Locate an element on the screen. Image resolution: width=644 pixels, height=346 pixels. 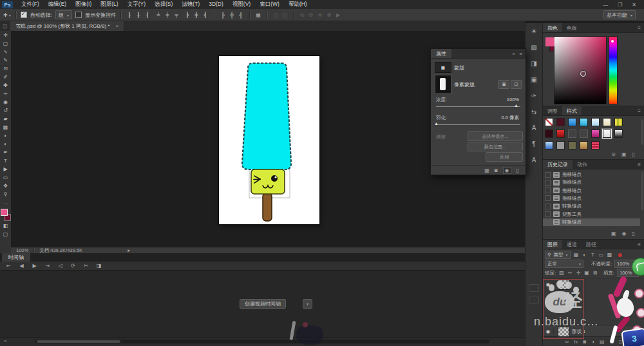
layers-footer-icon: ▯ is located at coordinates (620, 341).